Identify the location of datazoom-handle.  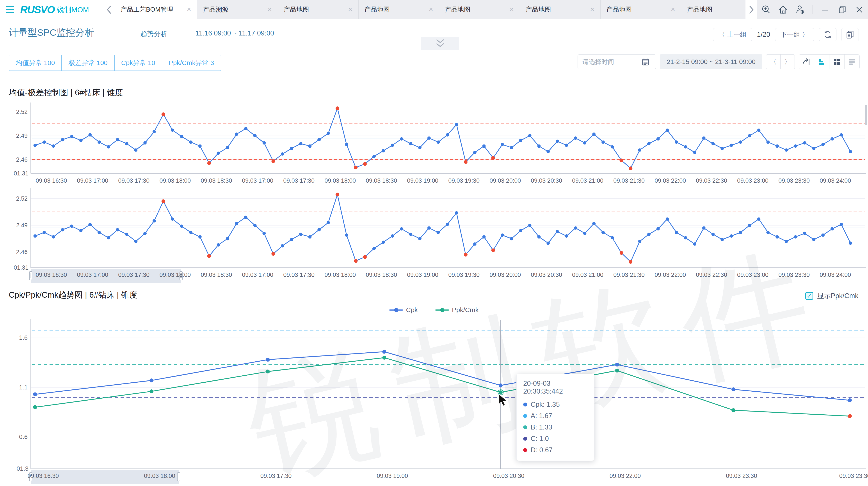
(31, 276).